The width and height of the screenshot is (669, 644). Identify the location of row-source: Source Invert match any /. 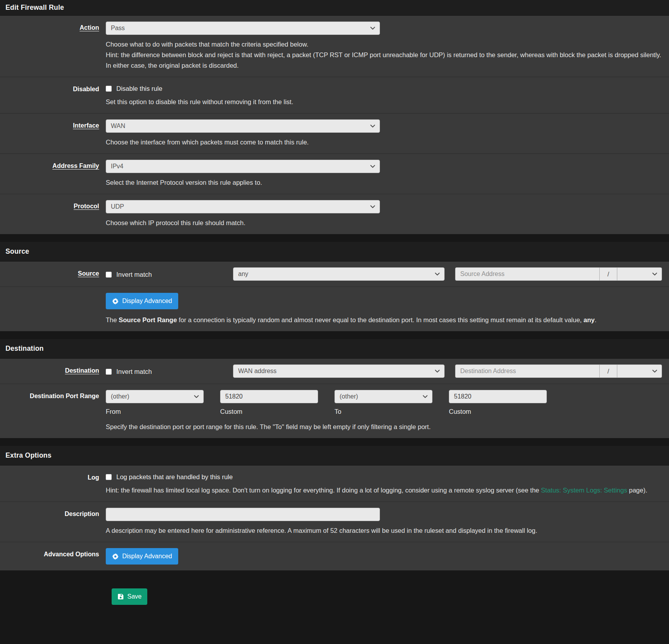
(334, 274).